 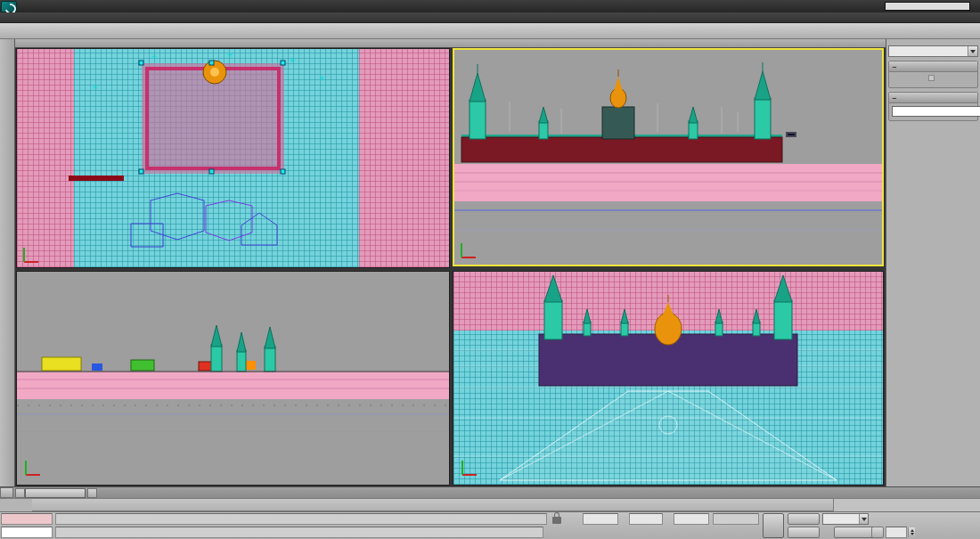 What do you see at coordinates (878, 533) in the screenshot?
I see `key-mode-row` at bounding box center [878, 533].